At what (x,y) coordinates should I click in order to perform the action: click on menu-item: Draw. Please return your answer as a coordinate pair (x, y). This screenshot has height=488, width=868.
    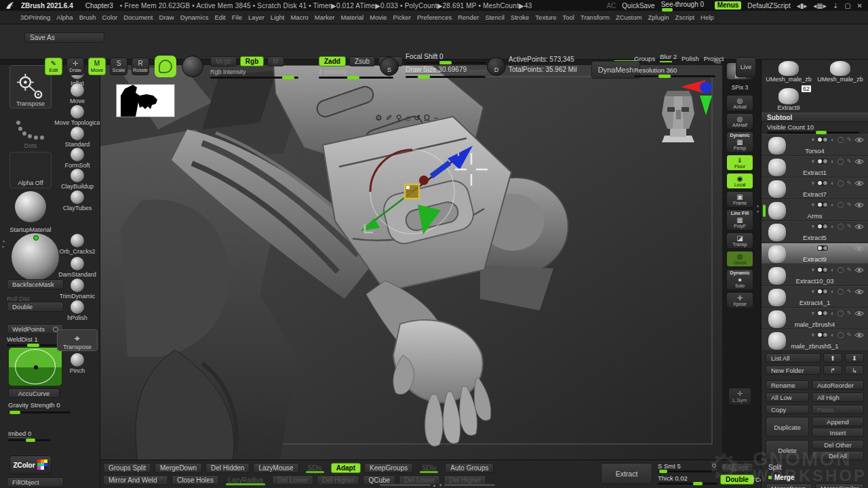
    Looking at the image, I should click on (167, 18).